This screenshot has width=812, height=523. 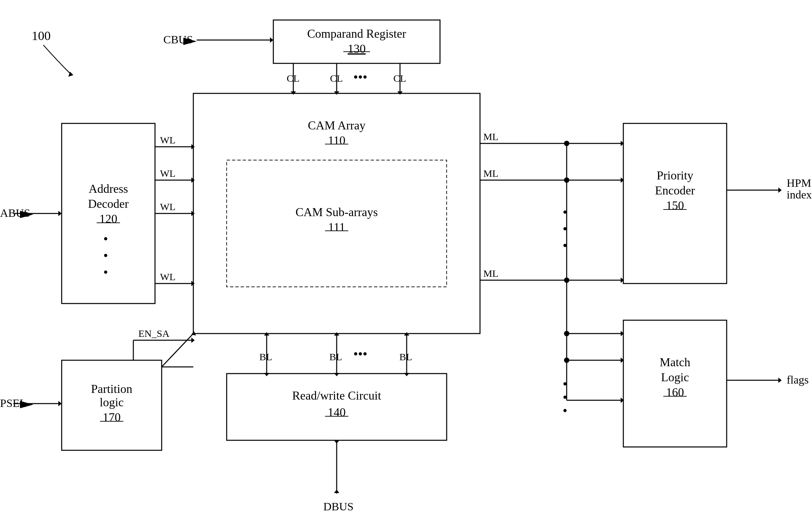 I want to click on wl-label-2: WL, so click(x=168, y=173).